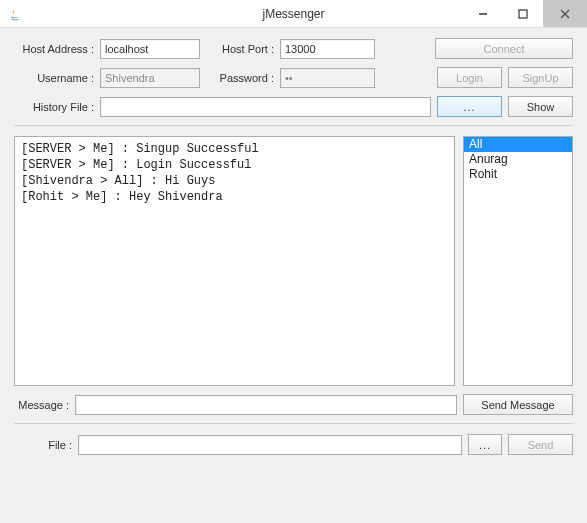  I want to click on auth-row: Username : Password : Login SignUp, so click(294, 78).